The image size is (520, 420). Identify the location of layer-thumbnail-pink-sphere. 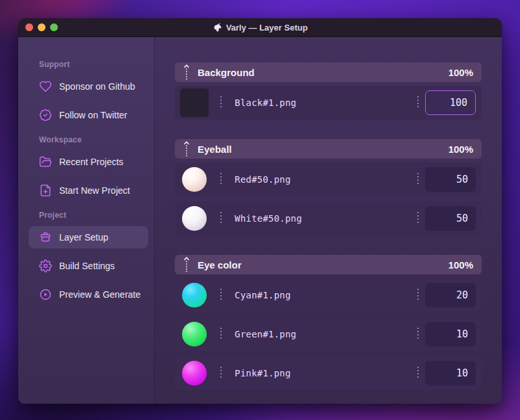
(194, 373).